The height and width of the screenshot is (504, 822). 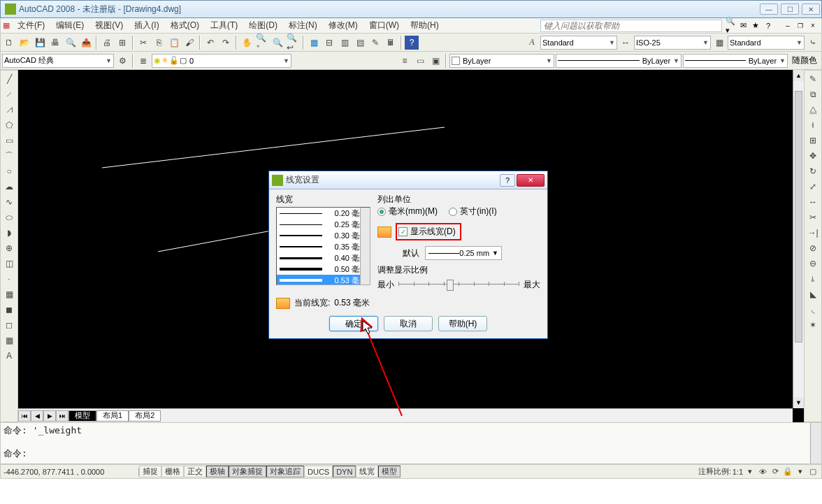 What do you see at coordinates (788, 472) in the screenshot?
I see `lock-ui-icon: 🔒` at bounding box center [788, 472].